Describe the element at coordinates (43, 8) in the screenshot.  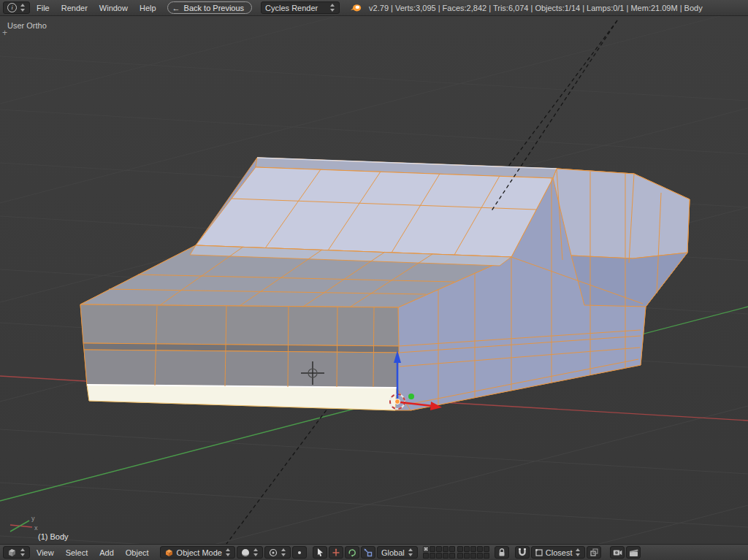
I see `menu-file: File` at that location.